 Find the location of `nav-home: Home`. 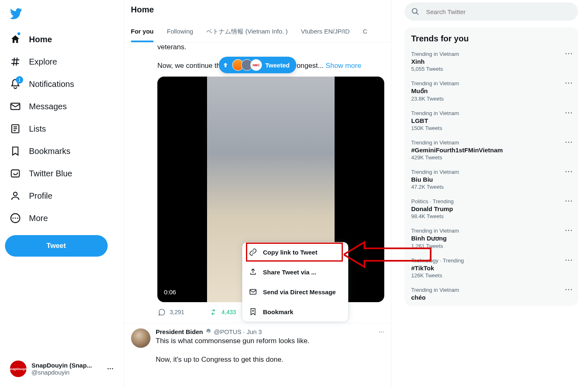

nav-home: Home is located at coordinates (62, 39).